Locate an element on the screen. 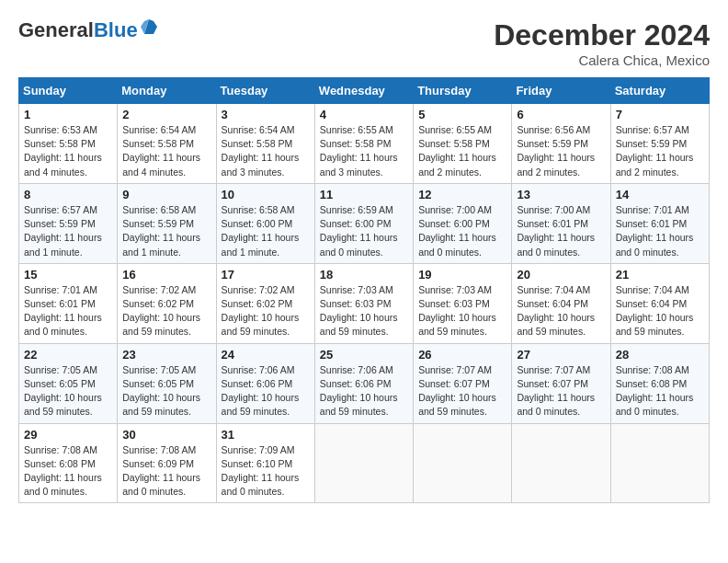 This screenshot has height=563, width=728. day-number: 14 is located at coordinates (660, 195).